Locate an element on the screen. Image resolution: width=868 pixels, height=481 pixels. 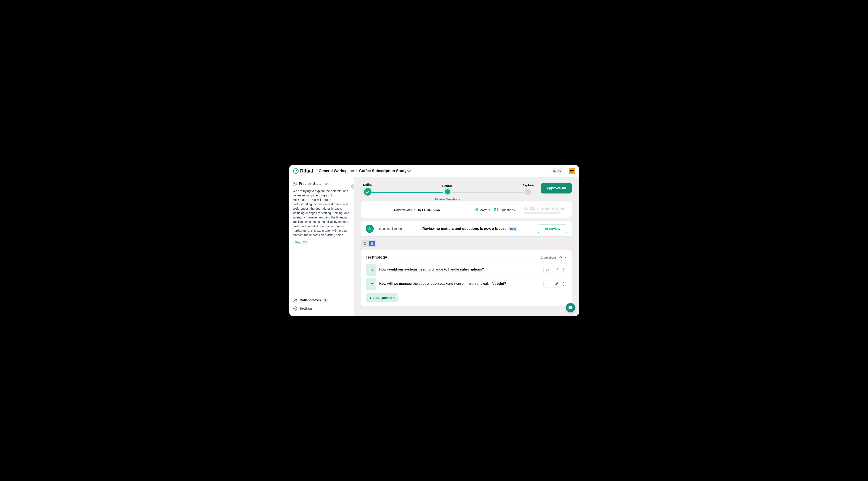
chevron-up-icon is located at coordinates (561, 258).